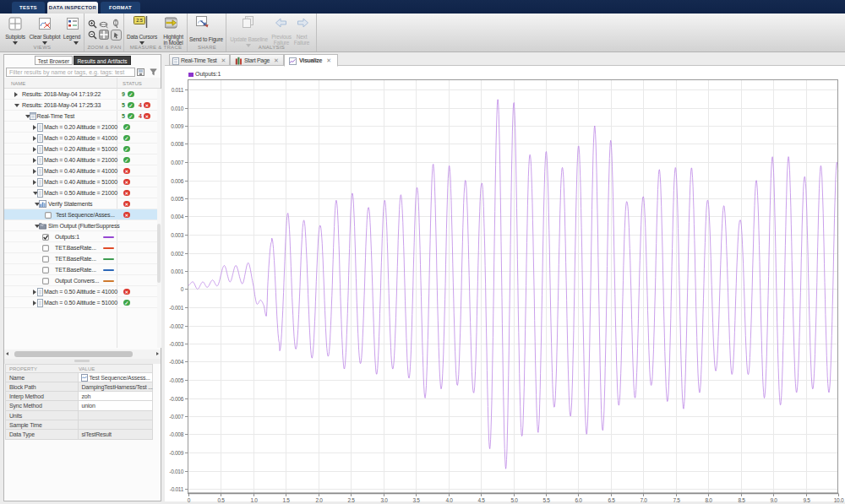 The width and height of the screenshot is (845, 504). What do you see at coordinates (176, 453) in the screenshot?
I see `svg-text: -0.009` at bounding box center [176, 453].